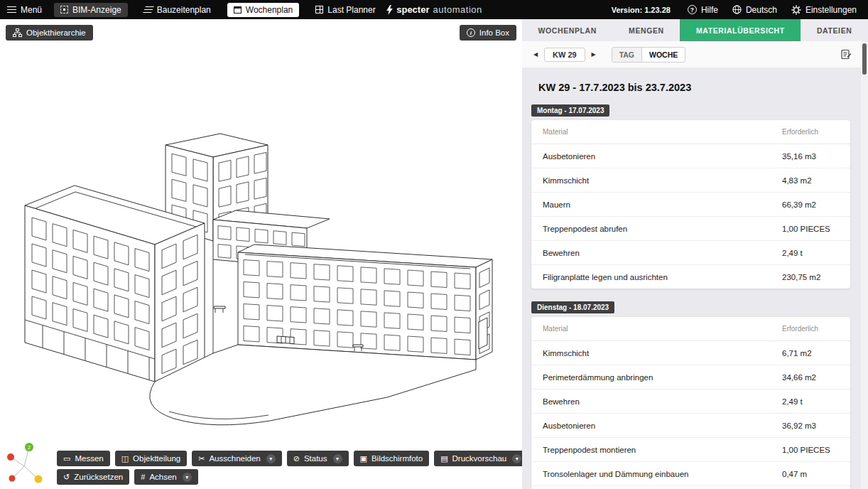 The image size is (868, 489). I want to click on split-icon: ◫, so click(125, 459).